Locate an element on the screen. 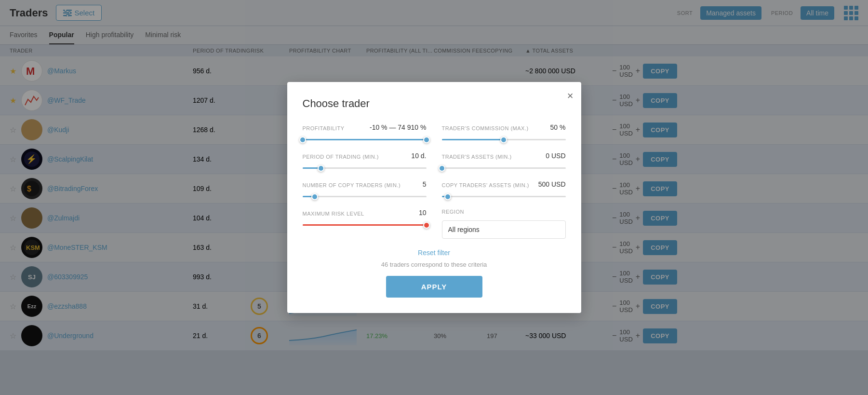 This screenshot has height=395, width=868. commission-thumb is located at coordinates (504, 140).